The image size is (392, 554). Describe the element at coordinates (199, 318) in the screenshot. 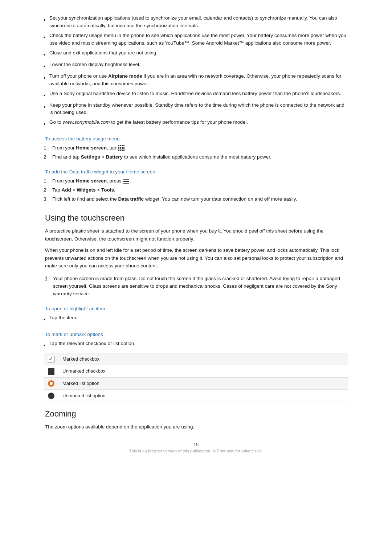

I see `bullet-text: Tap the item.` at that location.